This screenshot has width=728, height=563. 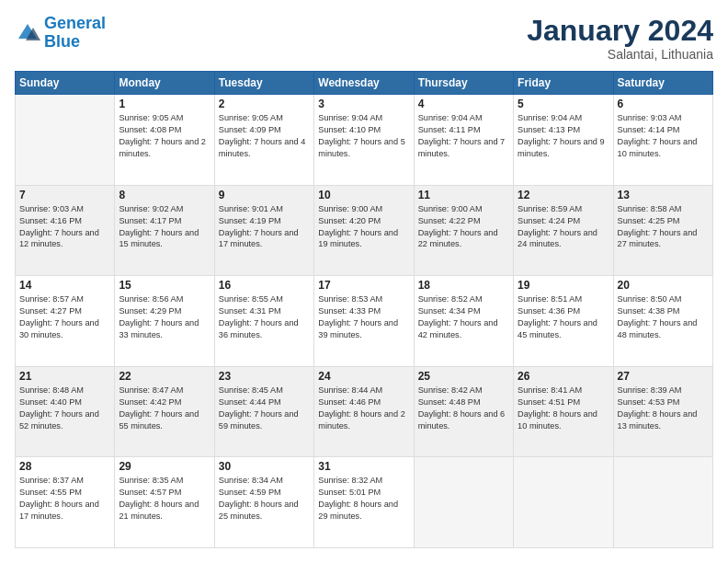 I want to click on table-cell: 5 Sunrise: 9:04 AMSunset: 4:13 PMDayligh…, so click(x=563, y=140).